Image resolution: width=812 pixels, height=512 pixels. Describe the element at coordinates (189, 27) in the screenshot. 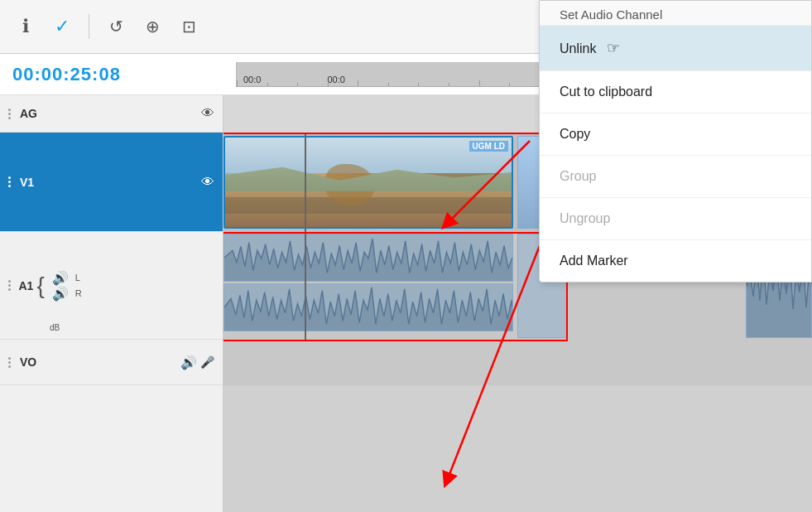

I see `crop-button: ⊡` at that location.